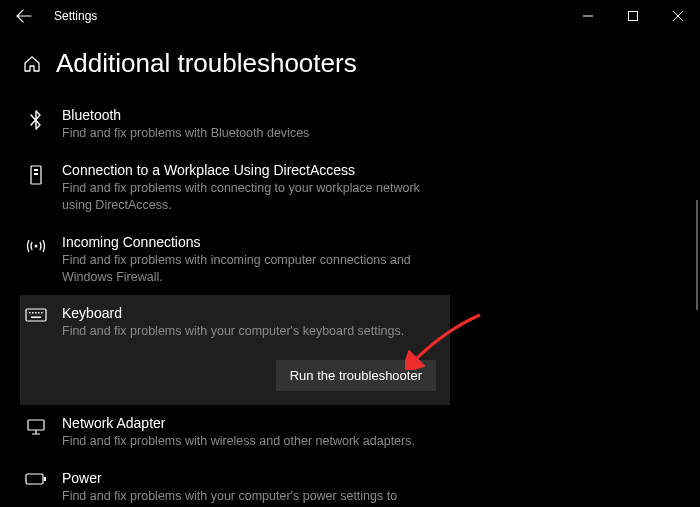  What do you see at coordinates (36, 260) in the screenshot?
I see `incoming-icon` at bounding box center [36, 260].